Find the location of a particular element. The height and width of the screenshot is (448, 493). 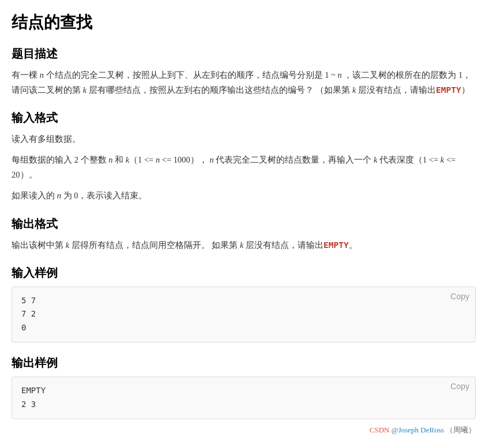

var-n2: n is located at coordinates (339, 75).